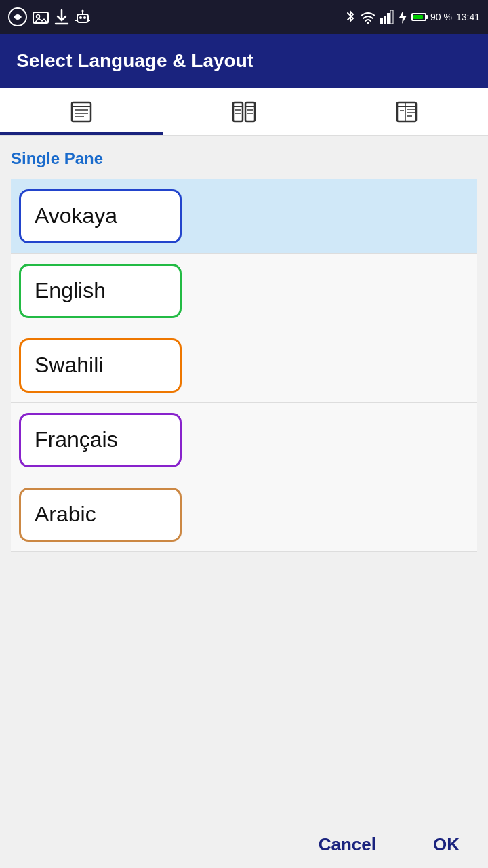 This screenshot has height=868, width=488. Describe the element at coordinates (100, 366) in the screenshot. I see `language-badge-swahili: Swahili` at that location.